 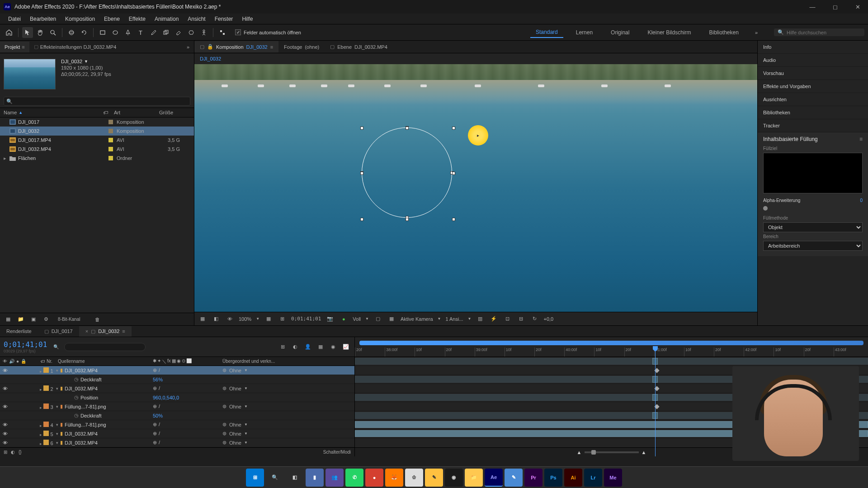 What do you see at coordinates (177, 398) in the screenshot?
I see `property-row: ◷ Position 960,0,540,0` at bounding box center [177, 398].